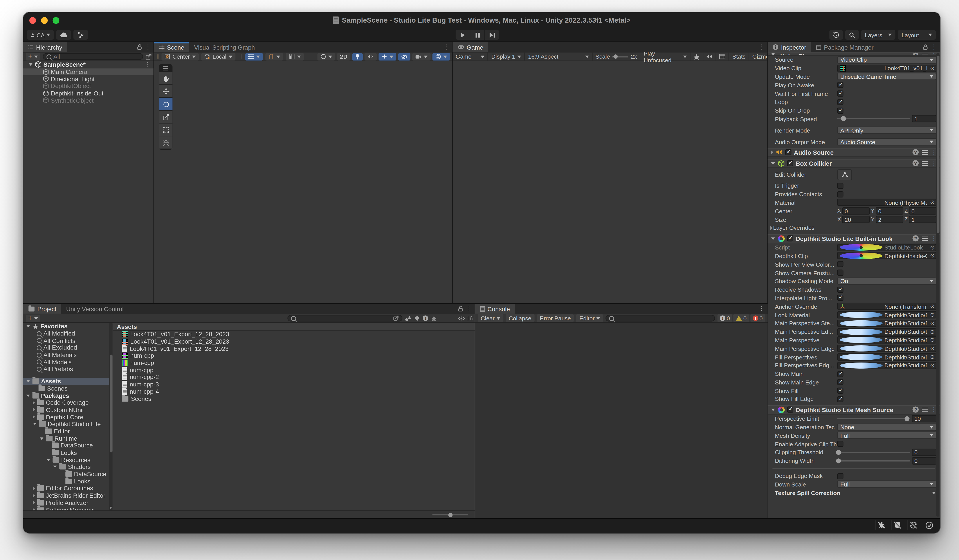  What do you see at coordinates (294, 392) in the screenshot?
I see `asset-item: num-cpp-4` at bounding box center [294, 392].